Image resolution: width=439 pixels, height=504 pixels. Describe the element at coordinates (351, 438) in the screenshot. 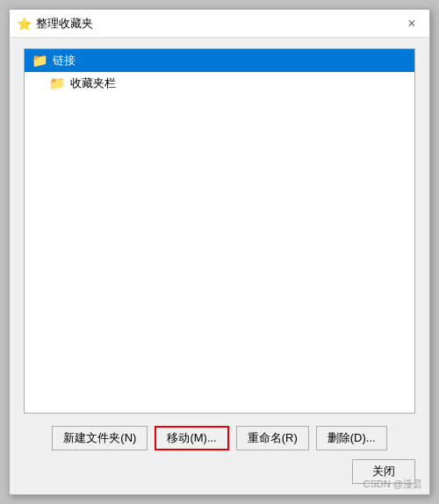

I see `delete-button: 删除(D)...` at that location.